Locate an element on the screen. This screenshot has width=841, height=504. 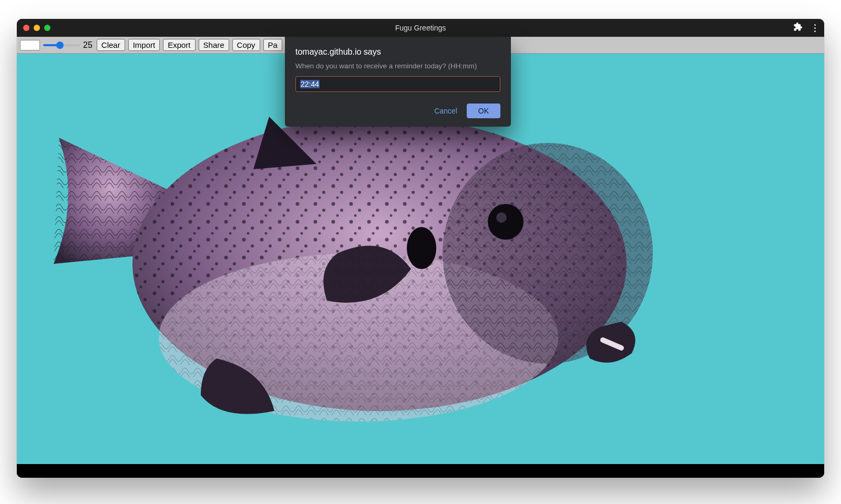
color-picker is located at coordinates (30, 45).